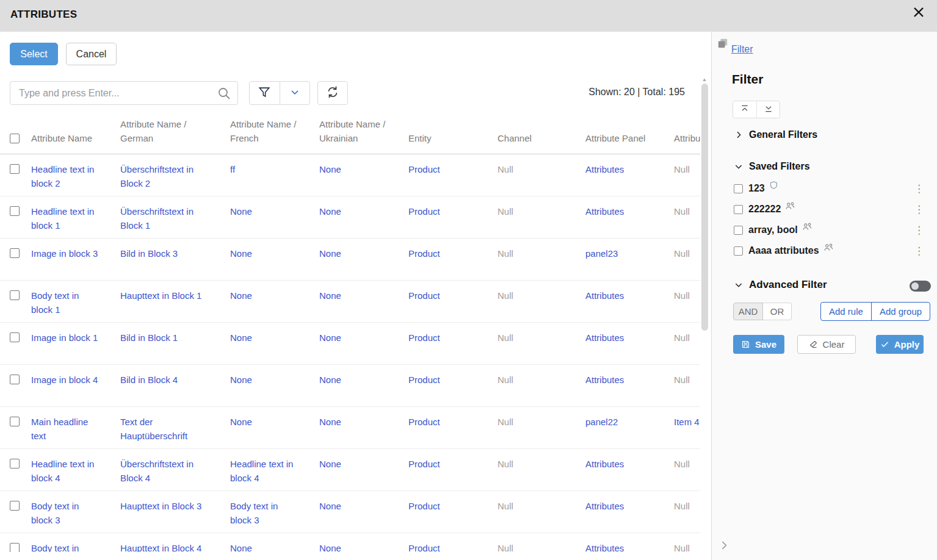 This screenshot has width=937, height=560. What do you see at coordinates (704, 79) in the screenshot?
I see `scroll-up-arrow-icon: ▲` at bounding box center [704, 79].